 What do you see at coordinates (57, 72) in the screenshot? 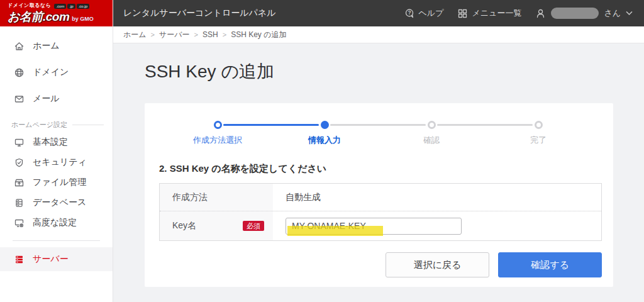
I see `sidebar-item-domain: ドメイン` at bounding box center [57, 72].